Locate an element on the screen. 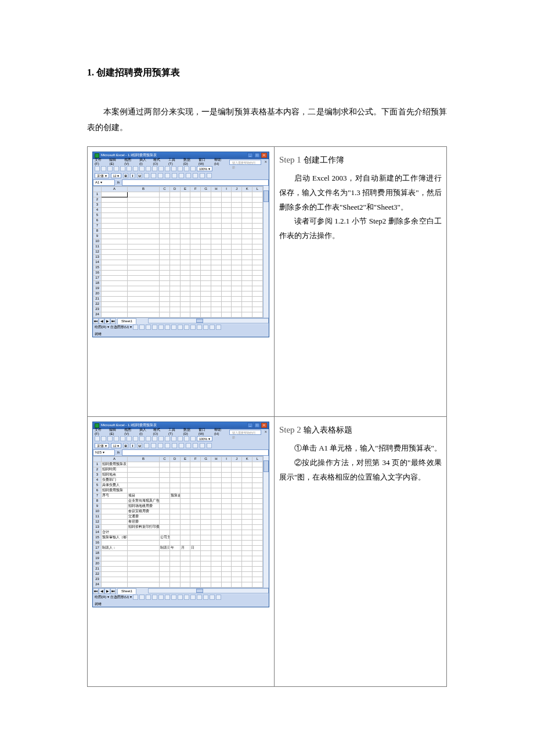  row-header: 17 is located at coordinates (98, 548).